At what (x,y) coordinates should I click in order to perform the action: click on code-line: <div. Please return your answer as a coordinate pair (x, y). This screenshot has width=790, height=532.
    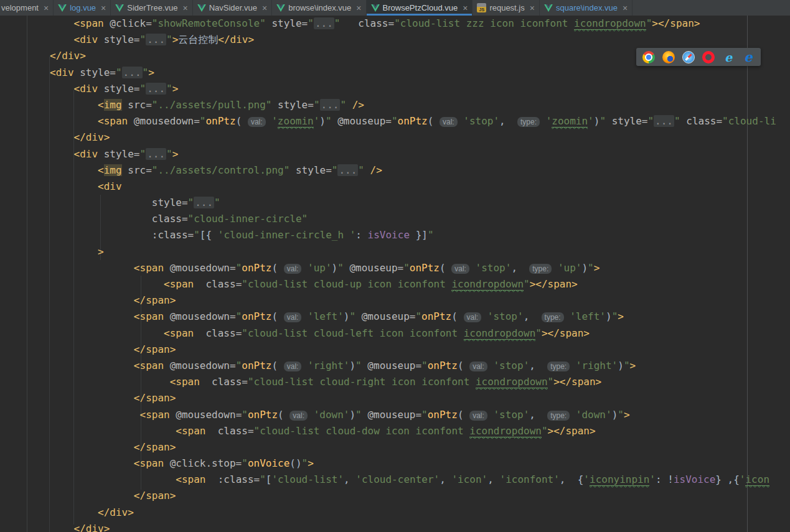
    Looking at the image, I should click on (395, 187).